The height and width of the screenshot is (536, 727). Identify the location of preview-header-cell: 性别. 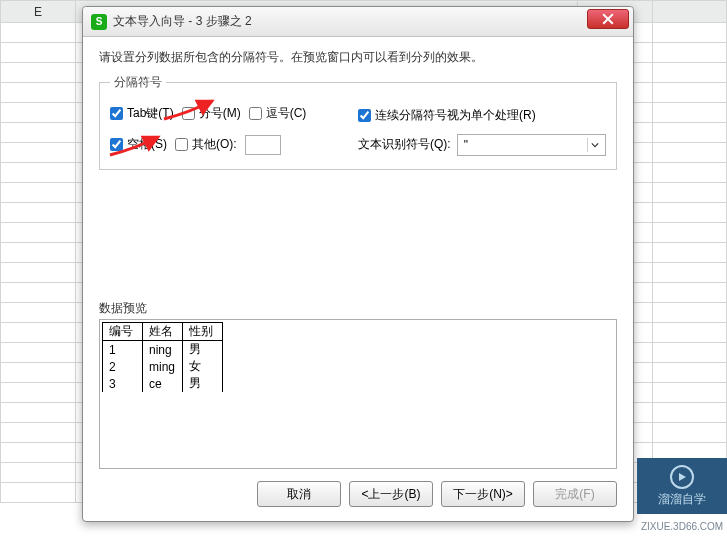
(203, 332).